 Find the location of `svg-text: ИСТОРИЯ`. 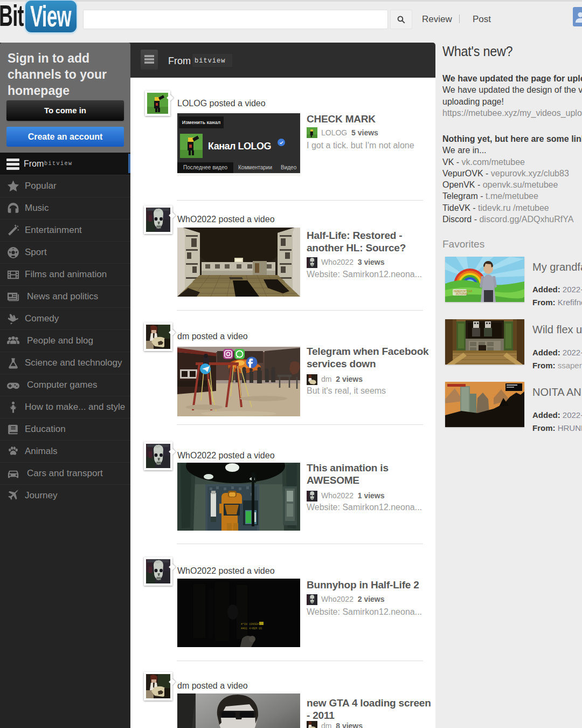

svg-text: ИСТОРИЯ is located at coordinates (462, 294).